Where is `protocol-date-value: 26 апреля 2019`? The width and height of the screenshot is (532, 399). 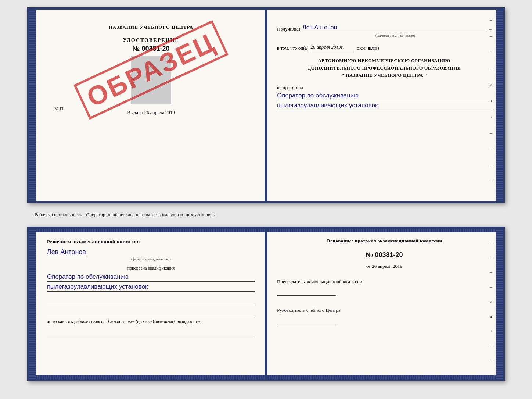 protocol-date-value: 26 апреля 2019 is located at coordinates (387, 266).